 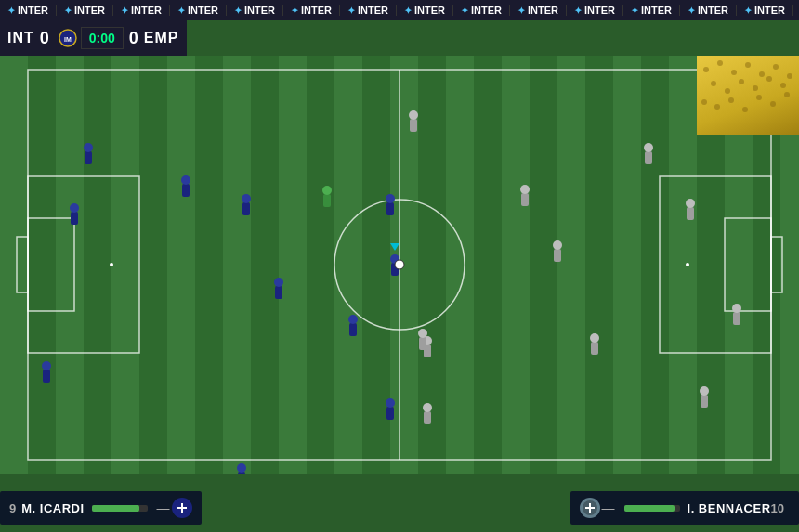 I want to click on score-away: 0, so click(x=134, y=39).